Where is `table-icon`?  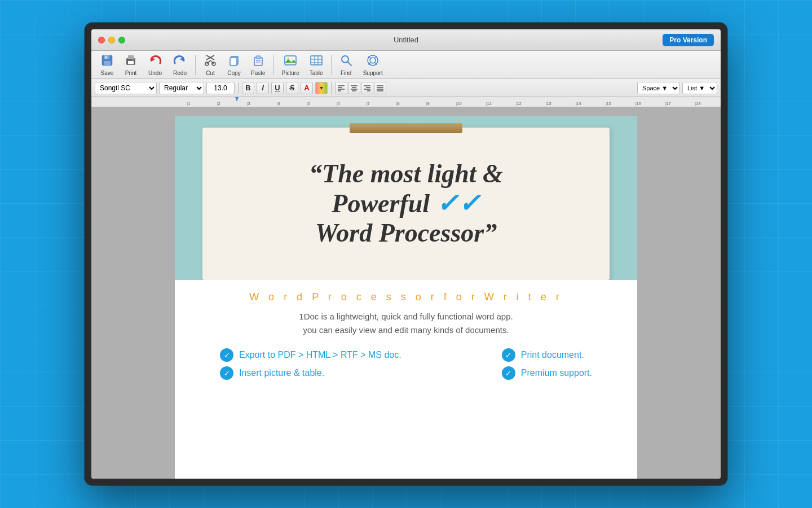 table-icon is located at coordinates (316, 61).